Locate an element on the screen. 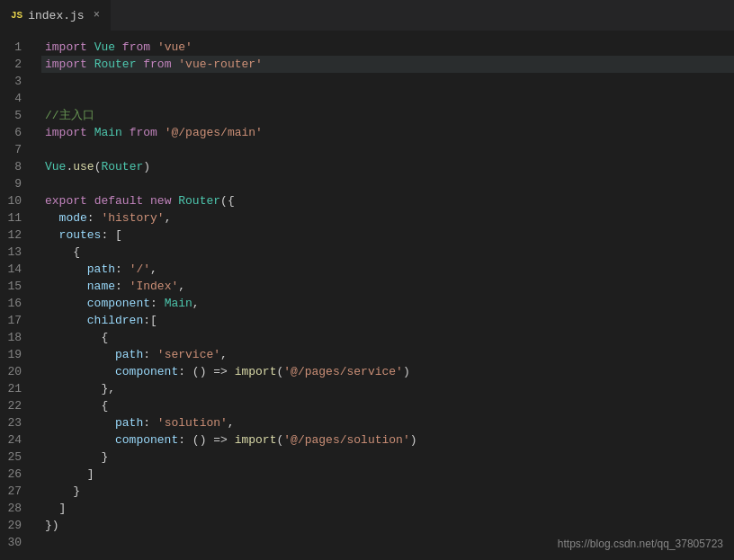  code-line-21: }, is located at coordinates (388, 388).